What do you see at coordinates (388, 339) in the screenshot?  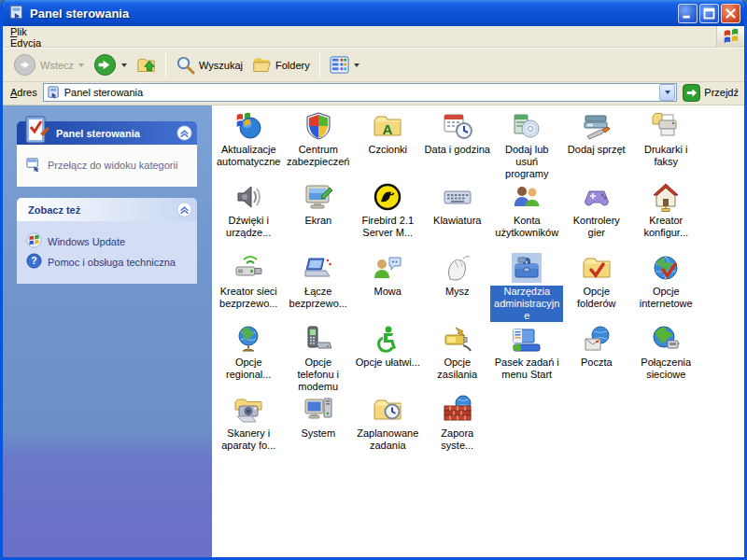 I see `accessibility-icon` at bounding box center [388, 339].